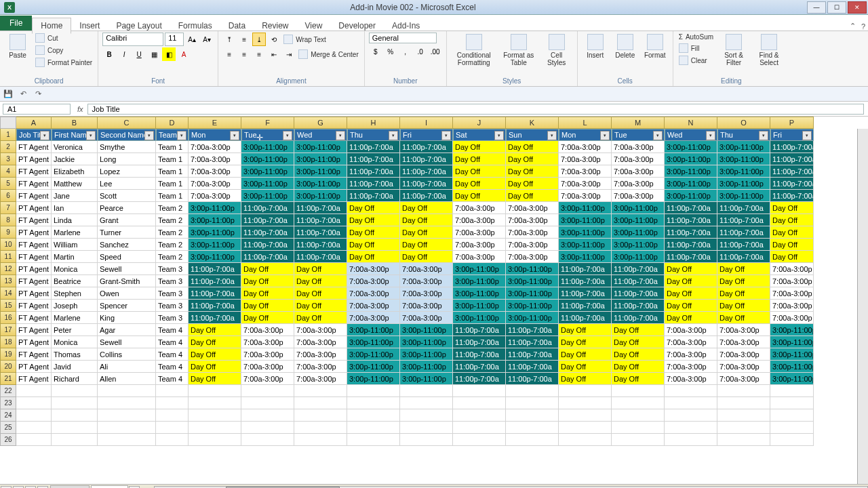 This screenshot has width=868, height=488. I want to click on data-cell: Team 4, so click(172, 330).